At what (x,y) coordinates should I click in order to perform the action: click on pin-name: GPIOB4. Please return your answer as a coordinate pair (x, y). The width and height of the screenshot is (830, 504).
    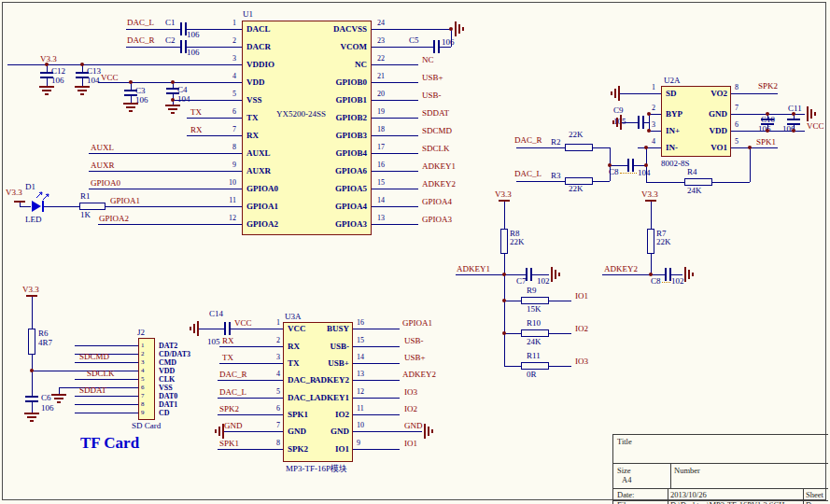
    Looking at the image, I should click on (321, 153).